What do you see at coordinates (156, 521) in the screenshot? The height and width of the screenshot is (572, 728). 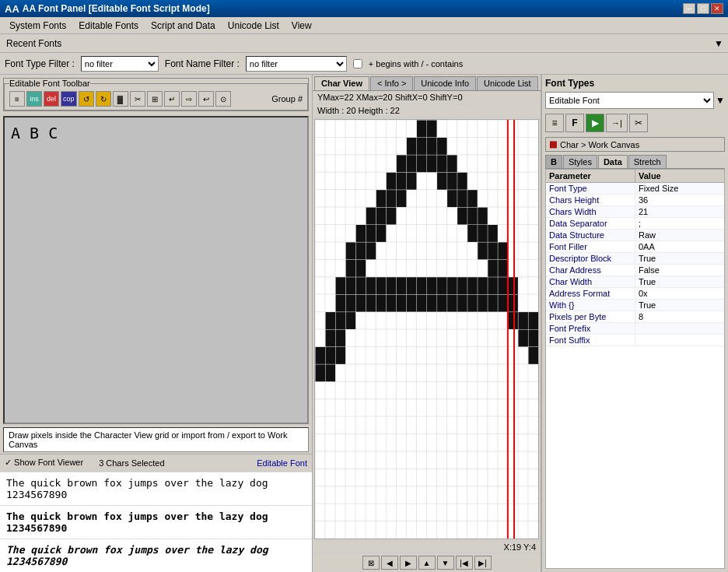 I see `text-samples: The quick brown fox jumps over the lazy …` at bounding box center [156, 521].